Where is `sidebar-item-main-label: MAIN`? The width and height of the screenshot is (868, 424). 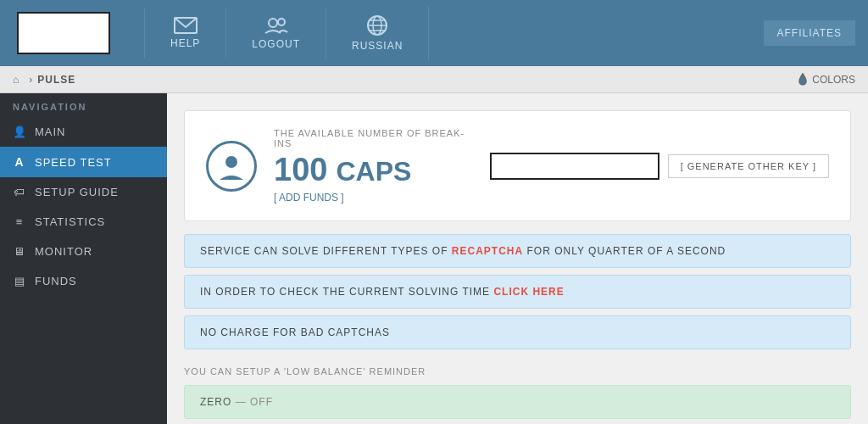 sidebar-item-main-label: MAIN is located at coordinates (51, 132).